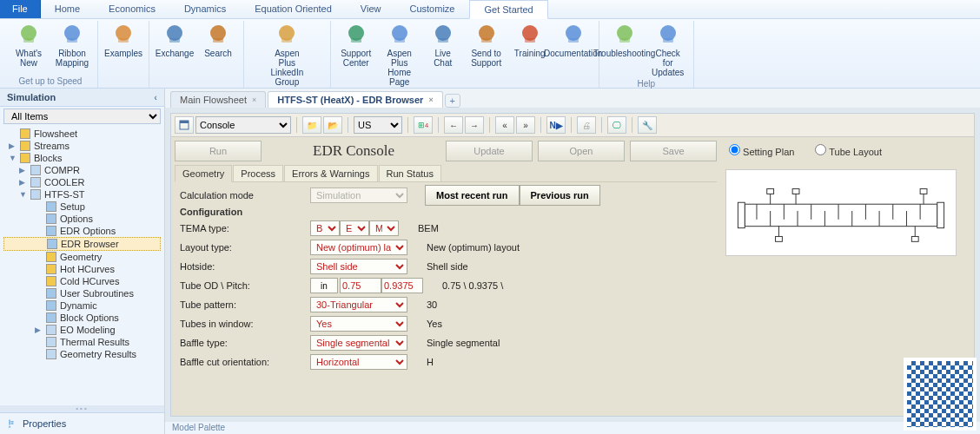 This screenshot has width=980, height=434. What do you see at coordinates (526, 125) in the screenshot?
I see `toolbar-last-icon: »` at bounding box center [526, 125].